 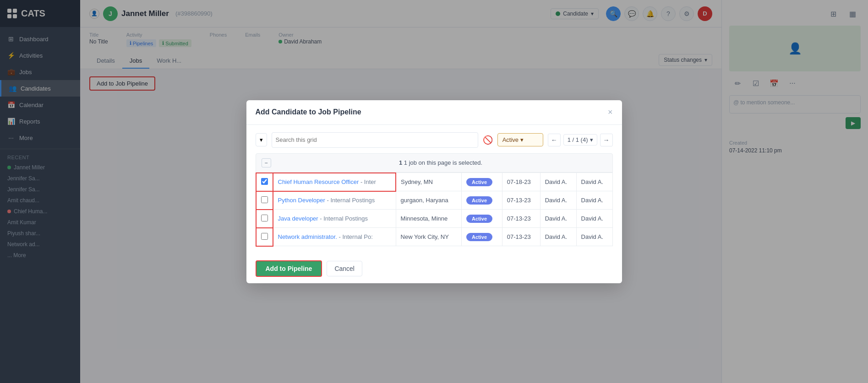 I want to click on job-subtitle-4: - Internal Po:, so click(x=355, y=237).